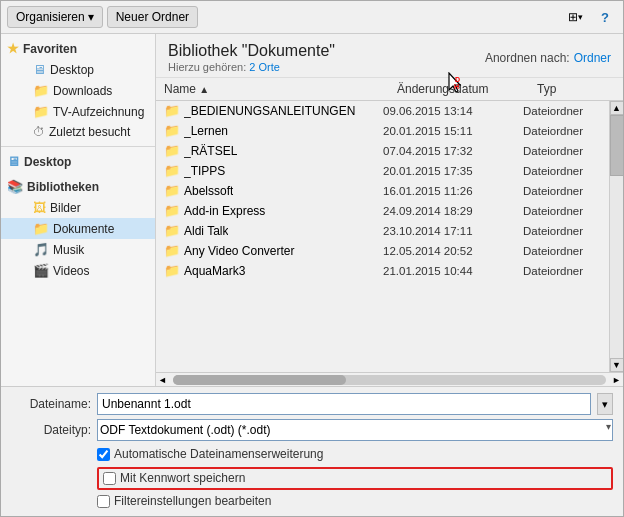 The width and height of the screenshot is (624, 517). Describe the element at coordinates (578, 89) in the screenshot. I see `col-type-header: Typ` at that location.